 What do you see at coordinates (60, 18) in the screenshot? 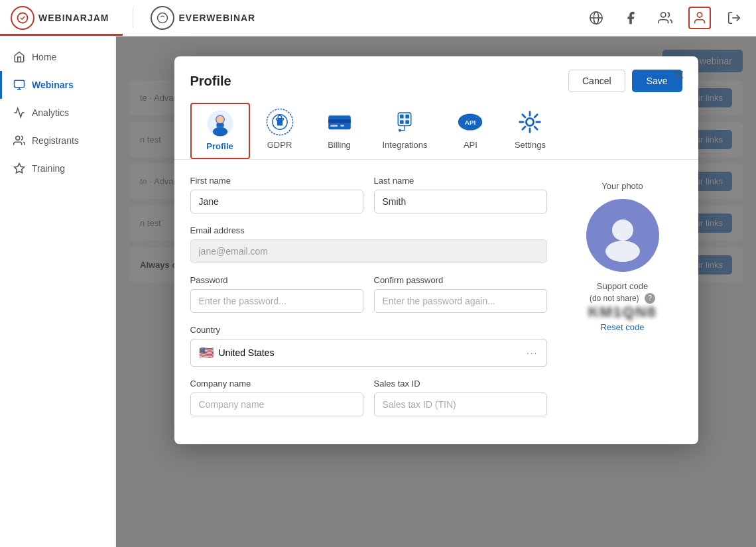
I see `webinarjam-logo: WEBINARJAM` at bounding box center [60, 18].